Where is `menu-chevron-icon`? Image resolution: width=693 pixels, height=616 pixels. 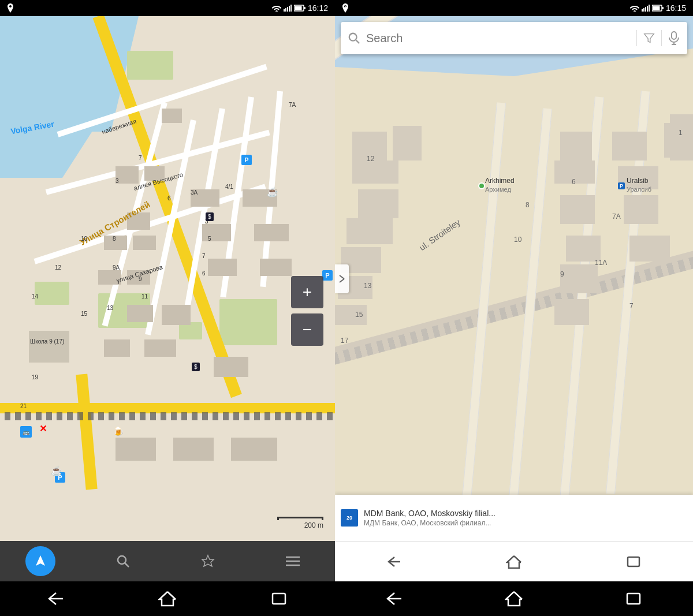
menu-chevron-icon is located at coordinates (342, 279).